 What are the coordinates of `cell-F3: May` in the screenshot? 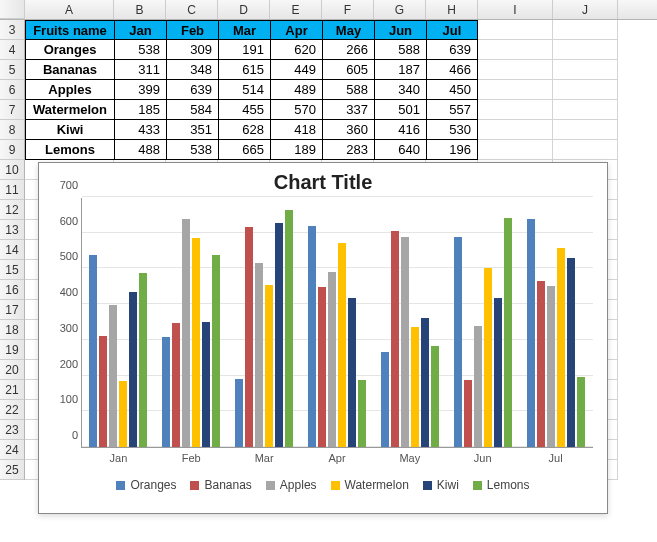 It's located at (348, 30).